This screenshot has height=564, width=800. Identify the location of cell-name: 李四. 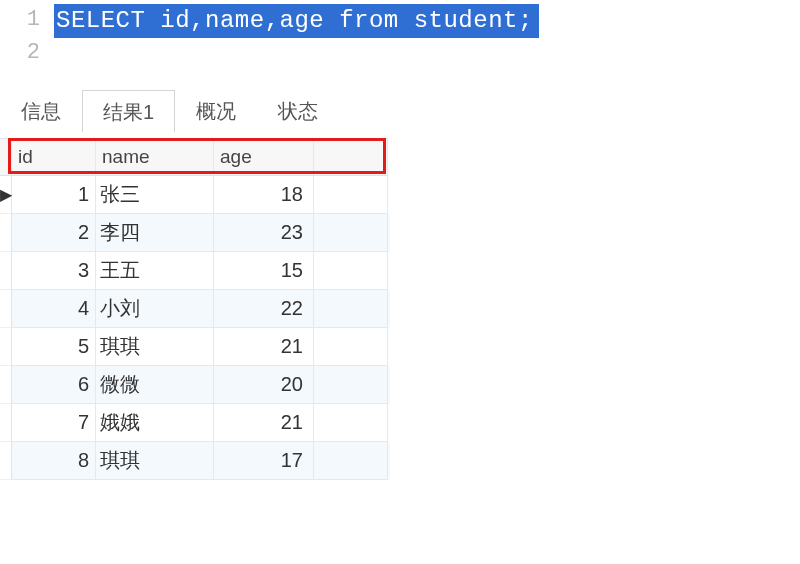
(155, 233).